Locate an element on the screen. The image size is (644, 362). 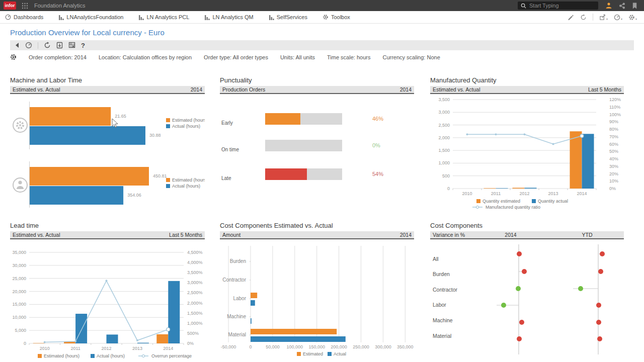
svg-text: Quantity actual is located at coordinates (553, 201).